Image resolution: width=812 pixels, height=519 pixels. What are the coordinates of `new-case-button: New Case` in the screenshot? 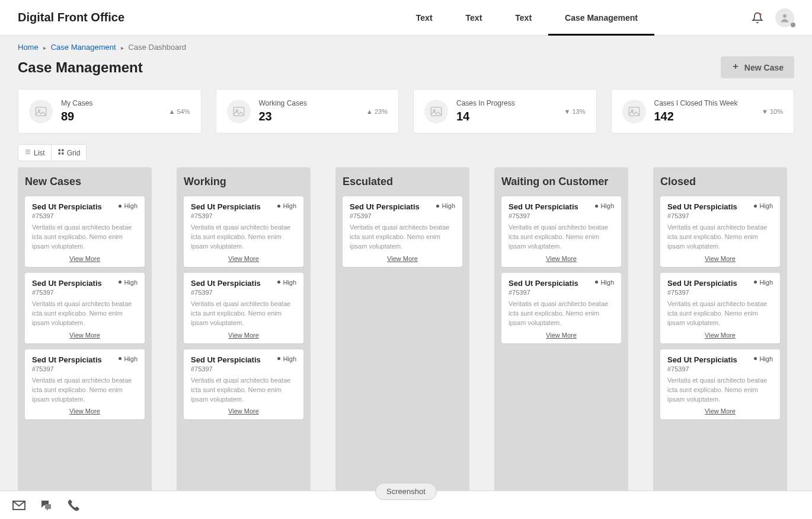 It's located at (757, 68).